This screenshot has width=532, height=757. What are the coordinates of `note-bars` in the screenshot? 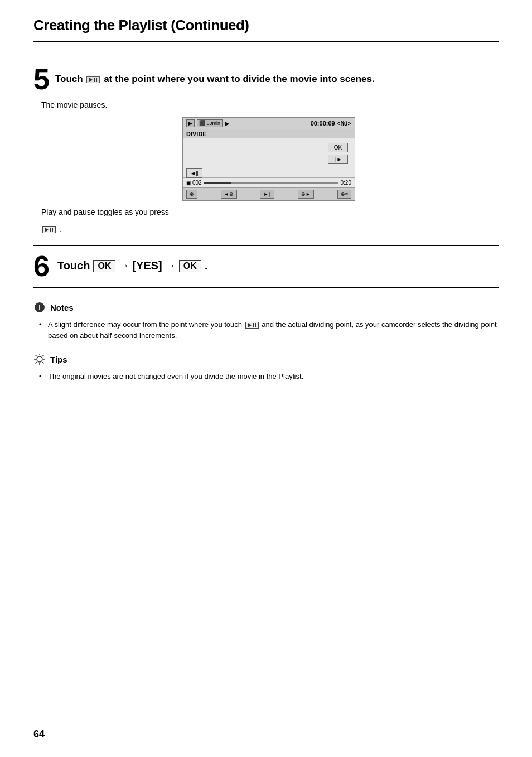 It's located at (254, 325).